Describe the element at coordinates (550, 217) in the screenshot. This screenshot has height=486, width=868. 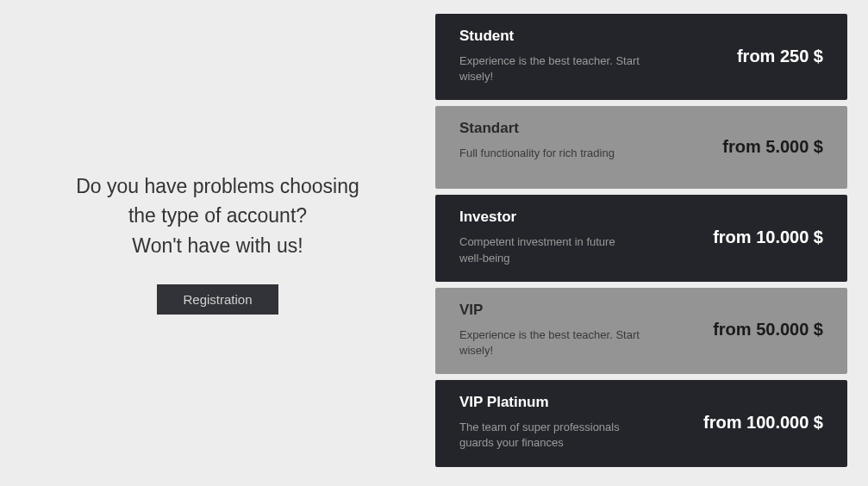
I see `plan-title: Investor` at that location.